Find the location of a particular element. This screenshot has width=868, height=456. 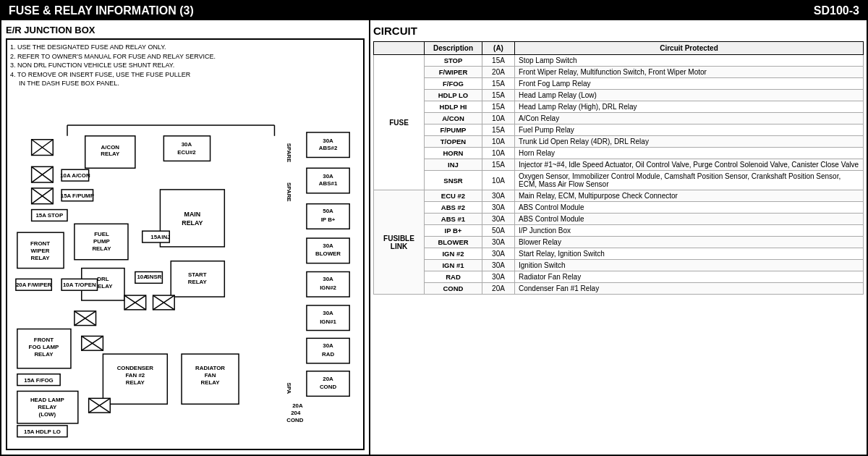

circuit-protected: I/P Junction Box is located at coordinates (689, 231).